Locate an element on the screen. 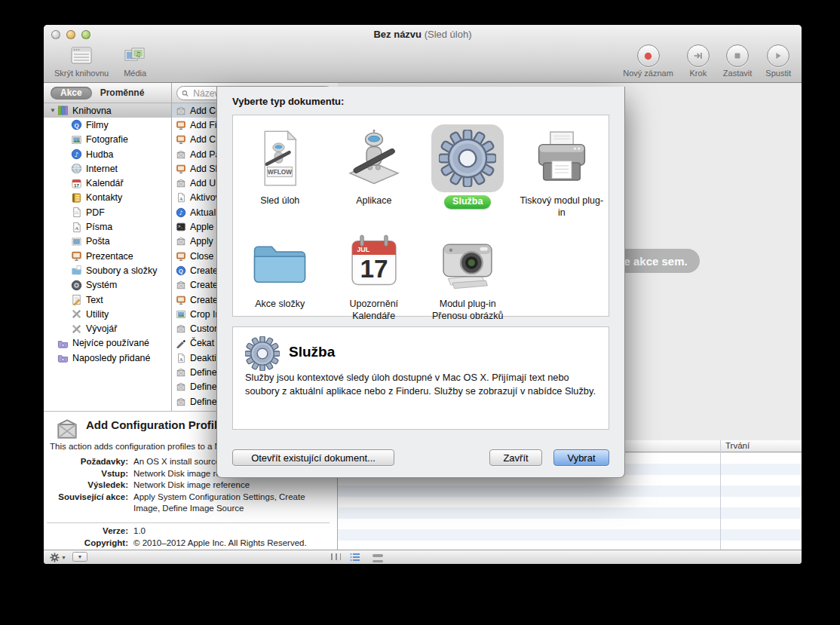 This screenshot has height=625, width=840. folder-icon is located at coordinates (280, 262).